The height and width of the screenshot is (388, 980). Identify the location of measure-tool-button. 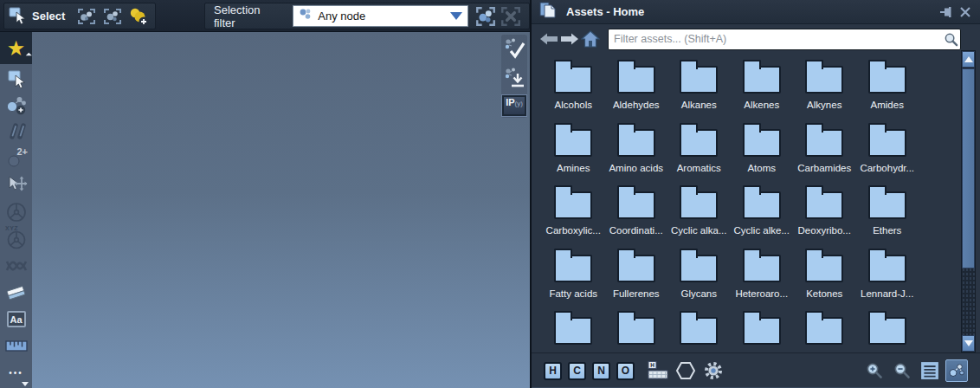
(16, 346).